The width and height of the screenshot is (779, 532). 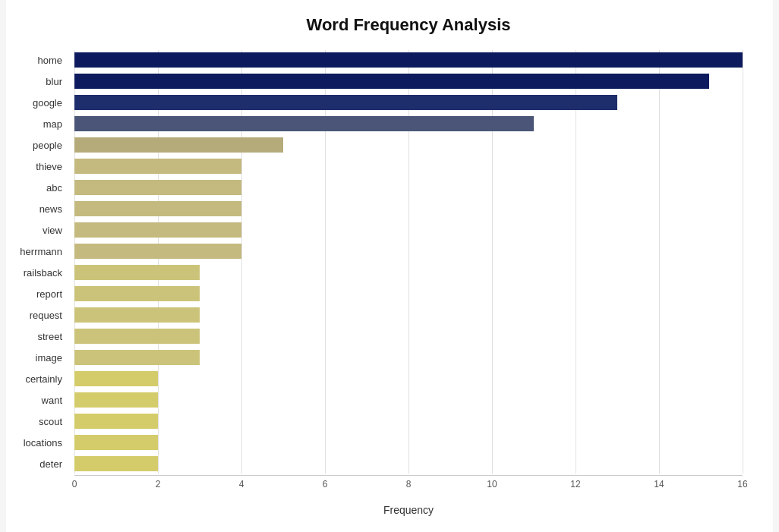 What do you see at coordinates (408, 336) in the screenshot?
I see `bar-row: street` at bounding box center [408, 336].